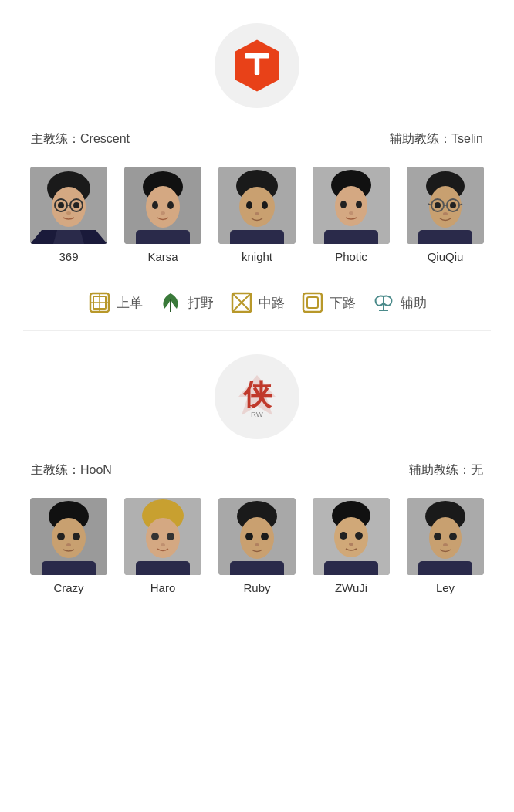 The image size is (514, 812). What do you see at coordinates (163, 205) in the screenshot?
I see `player-karsa-avatar` at bounding box center [163, 205].